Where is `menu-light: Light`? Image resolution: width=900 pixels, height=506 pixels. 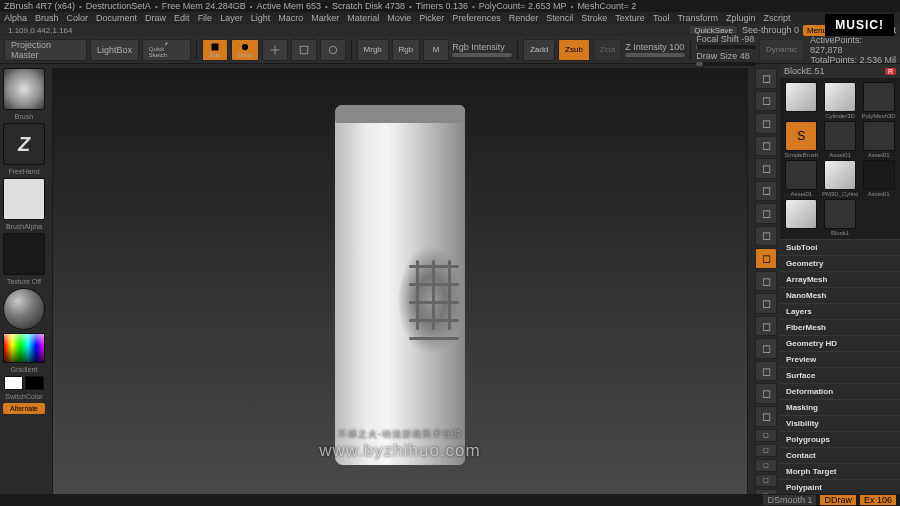
menu-light: Light is located at coordinates (261, 18).